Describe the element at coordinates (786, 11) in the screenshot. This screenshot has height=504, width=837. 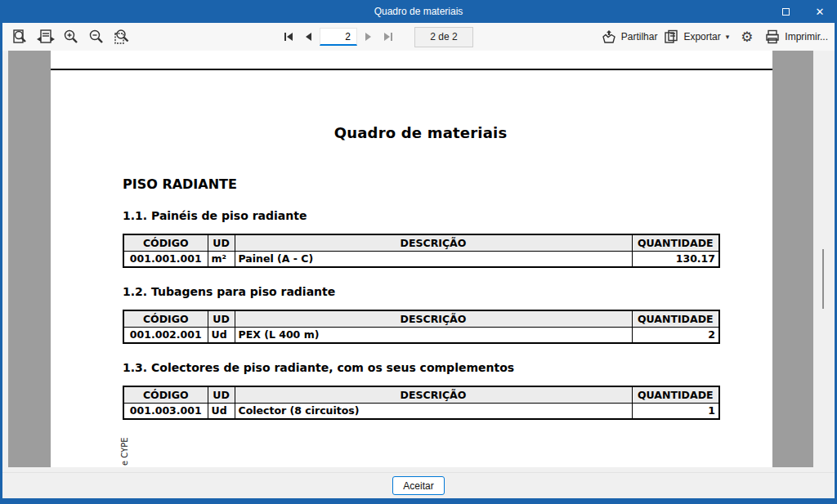
I see `maximize-button` at that location.